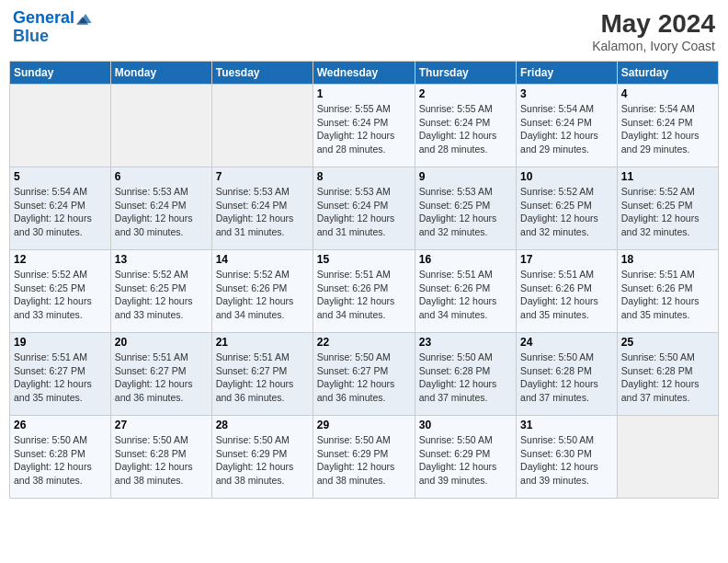  I want to click on day-number: 19, so click(61, 342).